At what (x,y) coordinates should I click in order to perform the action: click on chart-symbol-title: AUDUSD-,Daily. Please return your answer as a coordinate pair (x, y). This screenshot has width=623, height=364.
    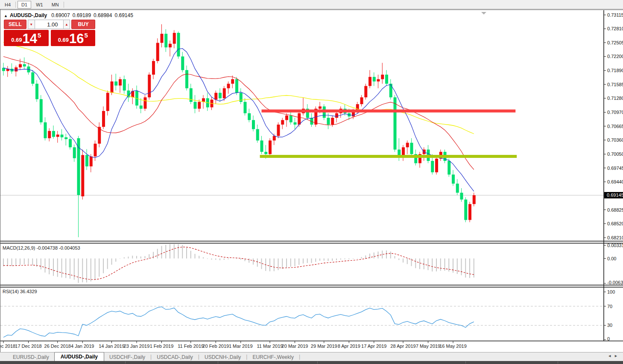
    Looking at the image, I should click on (28, 15).